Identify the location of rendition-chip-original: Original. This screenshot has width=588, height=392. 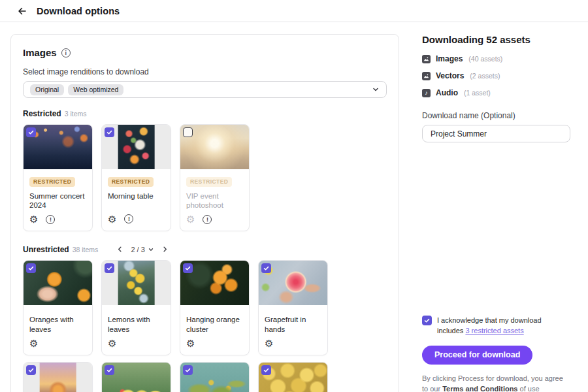
(47, 90).